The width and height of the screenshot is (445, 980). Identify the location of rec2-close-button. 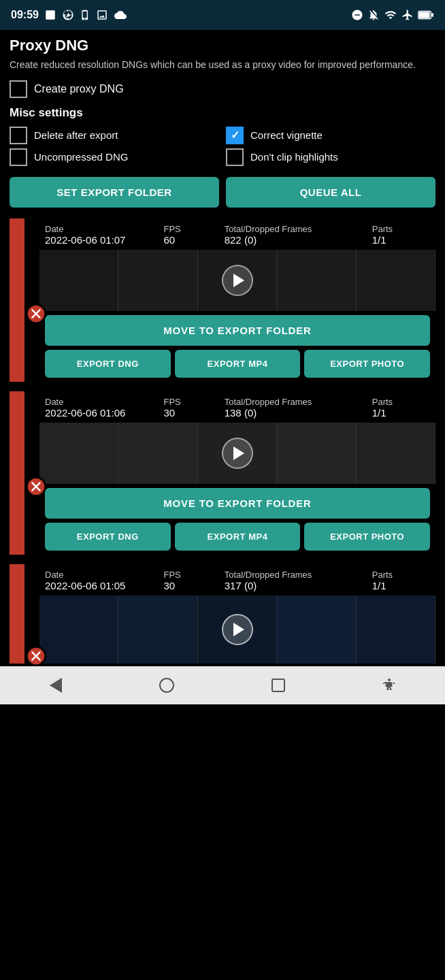
(36, 487).